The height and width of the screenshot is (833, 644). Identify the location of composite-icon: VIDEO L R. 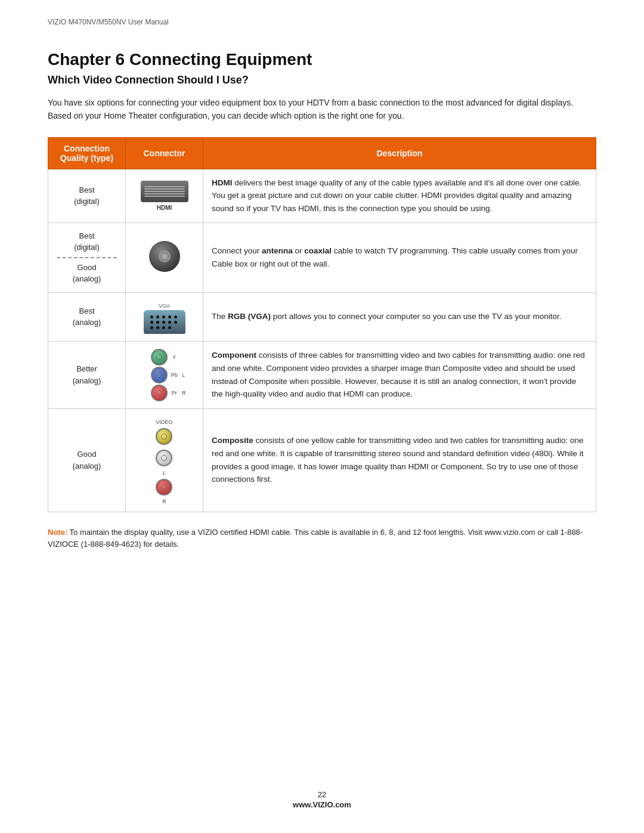
(164, 462).